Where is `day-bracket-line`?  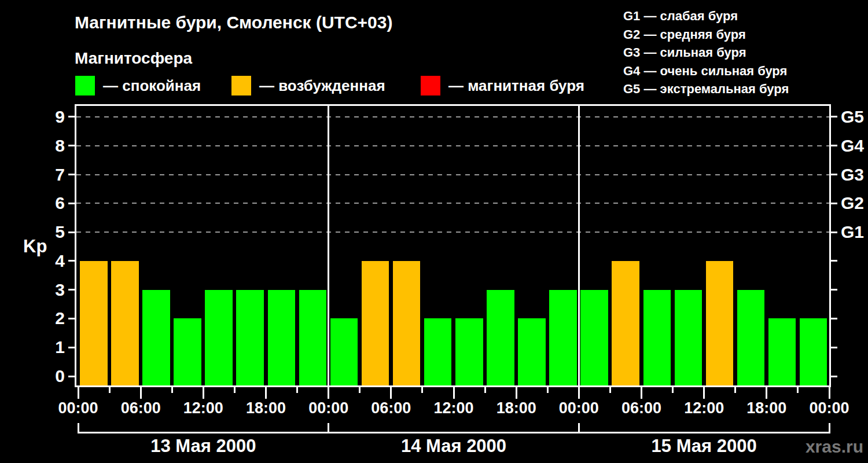 day-bracket-line is located at coordinates (454, 433).